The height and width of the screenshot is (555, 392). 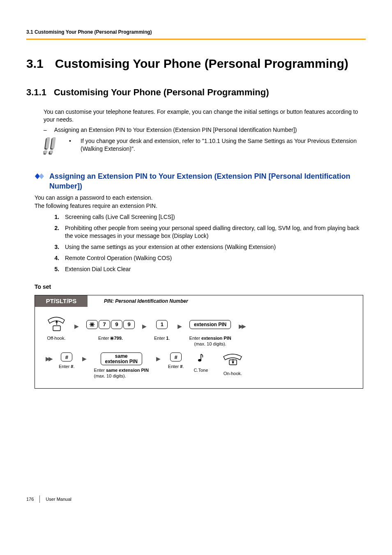 I want to click on dash-text: Assigning an Extension PIN to Your Exten…, so click(x=176, y=130).